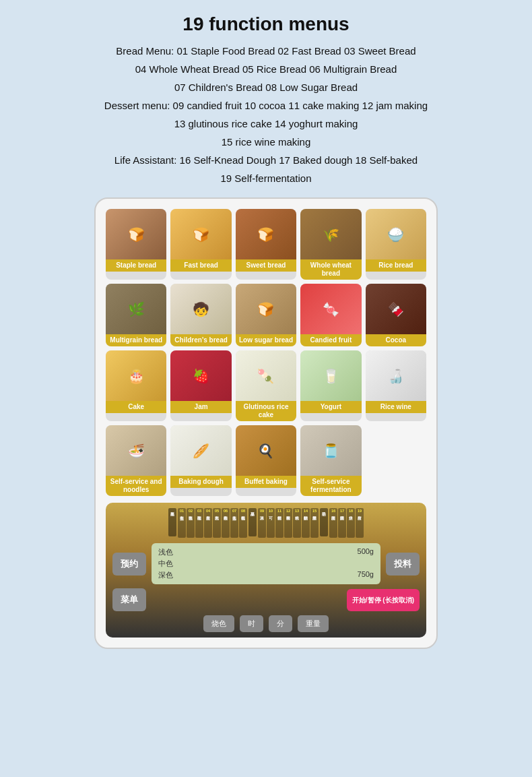 The height and width of the screenshot is (777, 532). Describe the element at coordinates (201, 266) in the screenshot. I see `food-label-2: Fast bread` at that location.